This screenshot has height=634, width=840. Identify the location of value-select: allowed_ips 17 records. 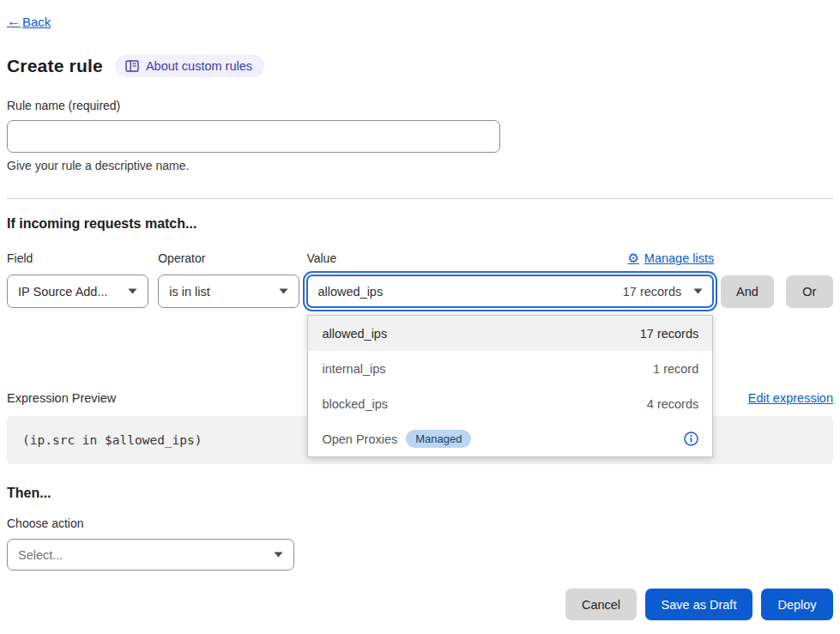
(510, 292).